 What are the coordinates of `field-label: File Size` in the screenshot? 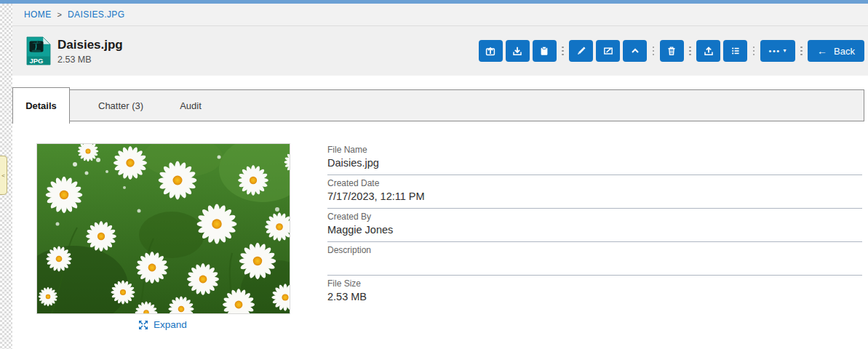 It's located at (595, 284).